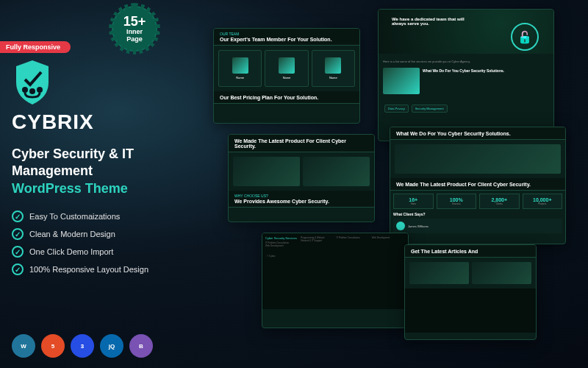 The height and width of the screenshot is (368, 588). What do you see at coordinates (466, 75) in the screenshot?
I see `mockup-hero: We have a dedicated team that will alway…` at bounding box center [466, 75].